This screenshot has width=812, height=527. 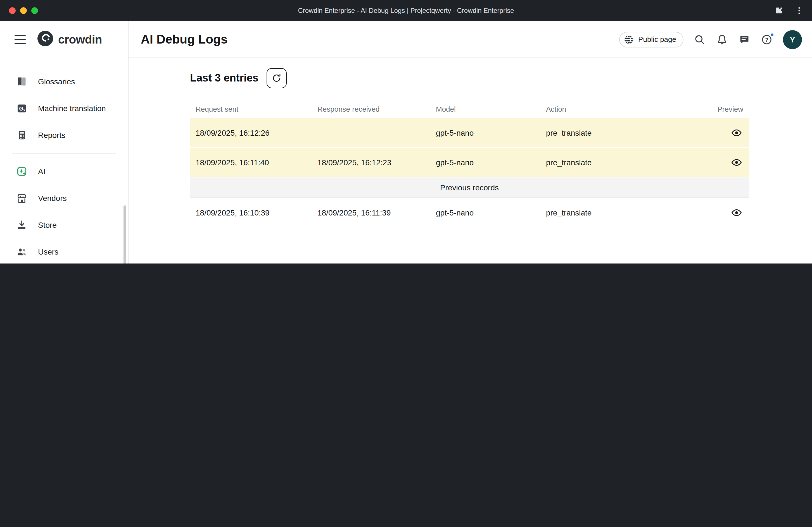 What do you see at coordinates (772, 35) in the screenshot?
I see `notification-dot` at bounding box center [772, 35].